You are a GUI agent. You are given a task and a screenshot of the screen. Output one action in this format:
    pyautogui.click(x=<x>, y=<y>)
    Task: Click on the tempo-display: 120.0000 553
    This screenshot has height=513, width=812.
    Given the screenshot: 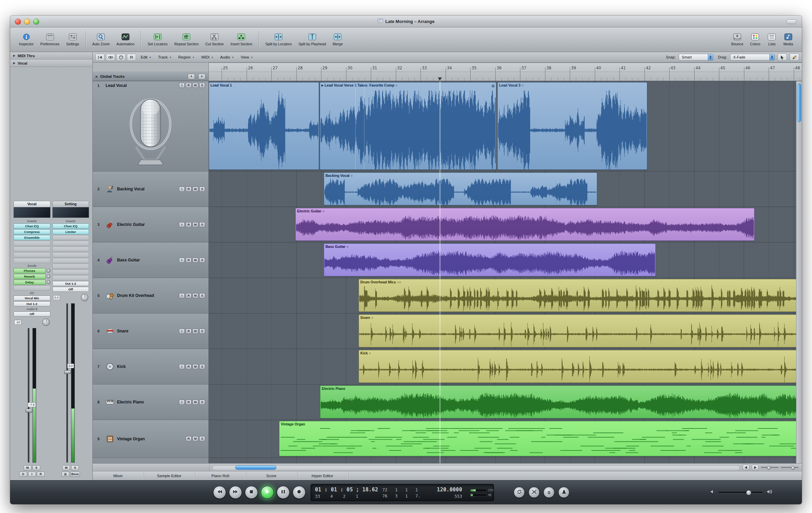 What is the action you would take?
    pyautogui.click(x=445, y=493)
    